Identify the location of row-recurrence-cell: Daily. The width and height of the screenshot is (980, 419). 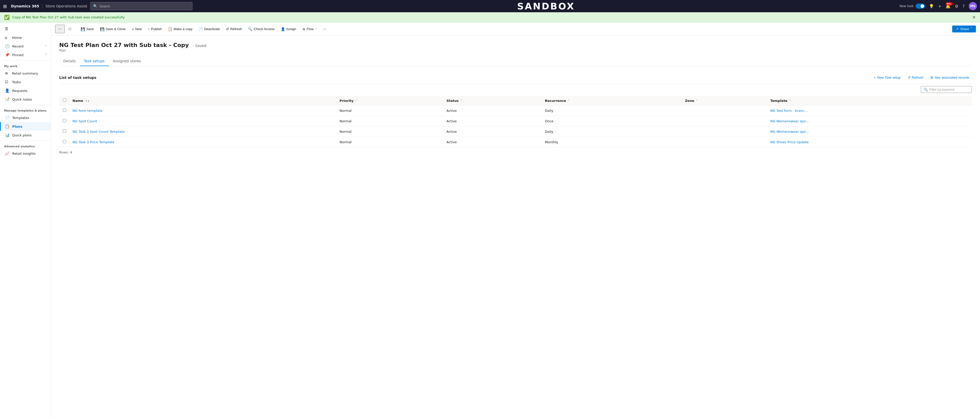
(612, 132).